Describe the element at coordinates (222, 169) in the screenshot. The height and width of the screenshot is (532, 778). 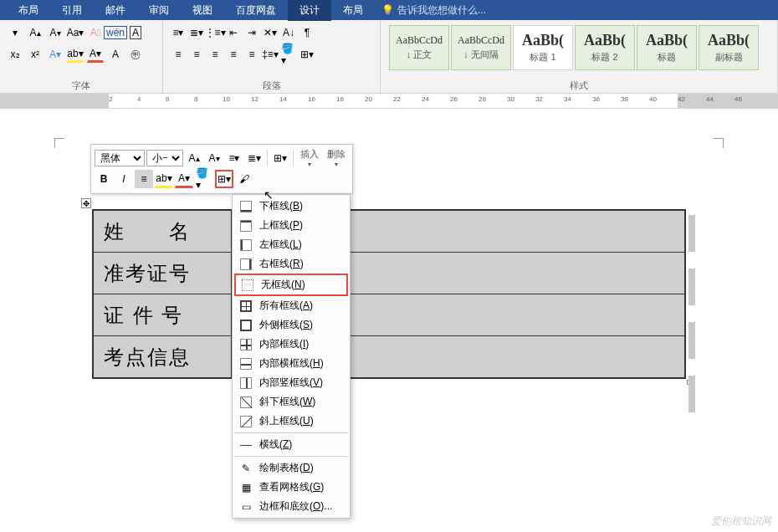
I see `mini-toolbar: 黑体 小一 A▴ A▾ ≡▾ ≣▾ ⊞▾ 插入▾ 删除▾ B I ≡ ab▾ A…` at that location.